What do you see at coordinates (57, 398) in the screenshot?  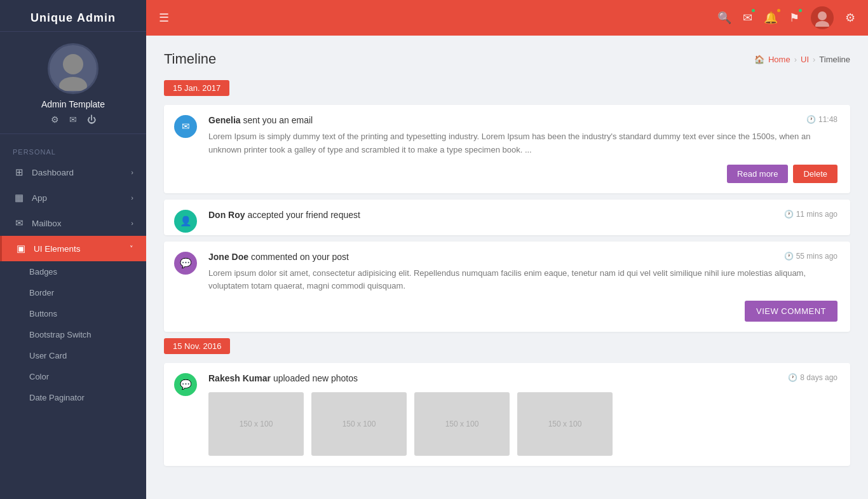 I see `sidebar-sub-date-paginator-label: Date Paginator` at bounding box center [57, 398].